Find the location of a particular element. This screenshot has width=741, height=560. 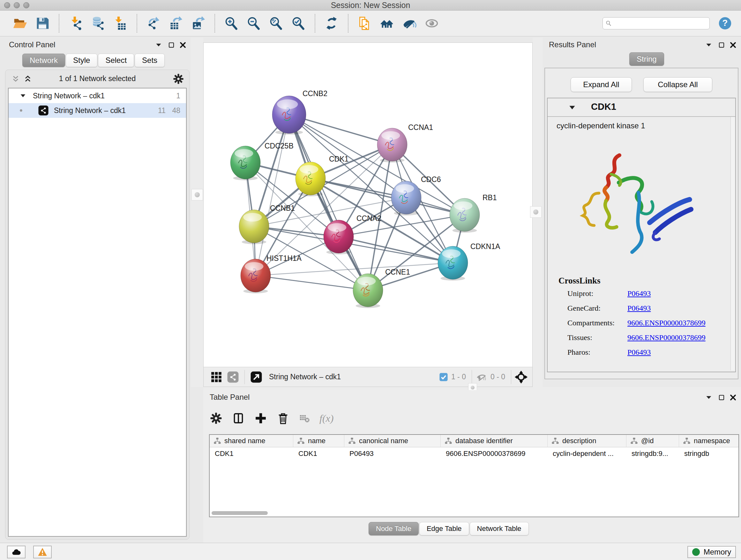

network-node-cdkn1a: CDKN1A is located at coordinates (469, 261).